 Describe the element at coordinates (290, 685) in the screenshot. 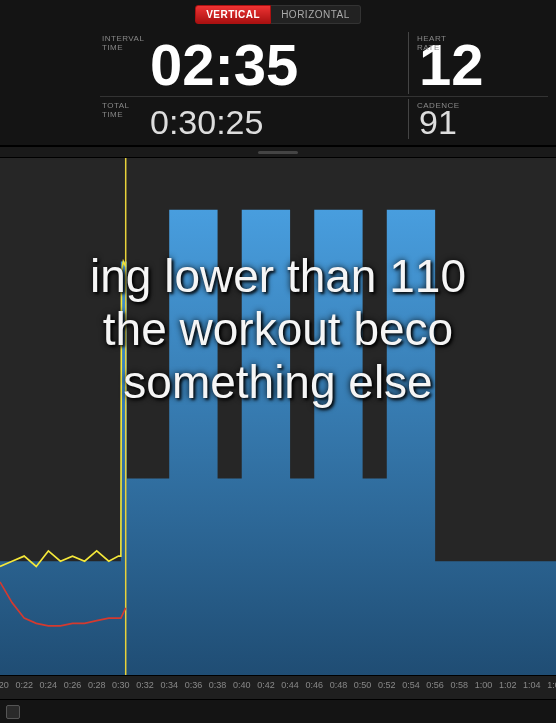

I see `axis-tick: 0:44` at that location.